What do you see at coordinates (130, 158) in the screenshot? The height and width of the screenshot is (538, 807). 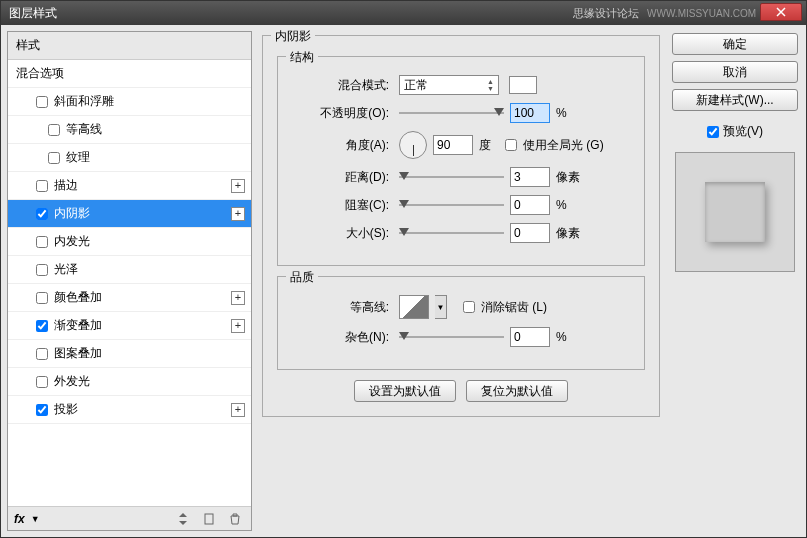 I see `texture-row: 纹理` at bounding box center [130, 158].